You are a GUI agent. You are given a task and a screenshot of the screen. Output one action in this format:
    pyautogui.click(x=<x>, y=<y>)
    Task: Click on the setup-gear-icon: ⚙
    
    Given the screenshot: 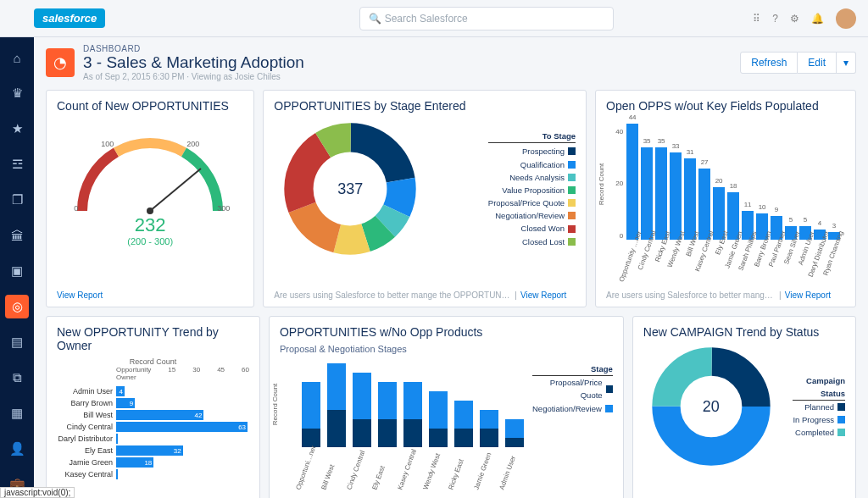 What is the action you would take?
    pyautogui.click(x=795, y=19)
    